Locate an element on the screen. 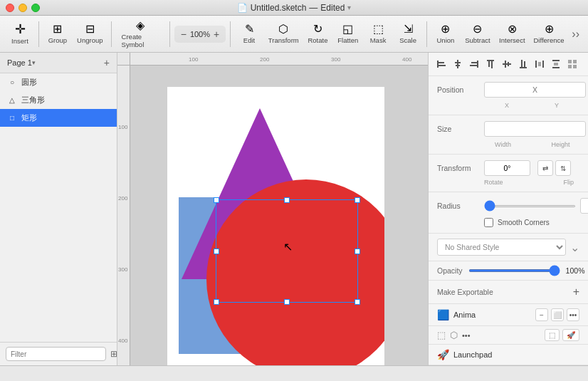 This screenshot has height=381, width=588. opacity-row: Opacity 100% is located at coordinates (508, 271).